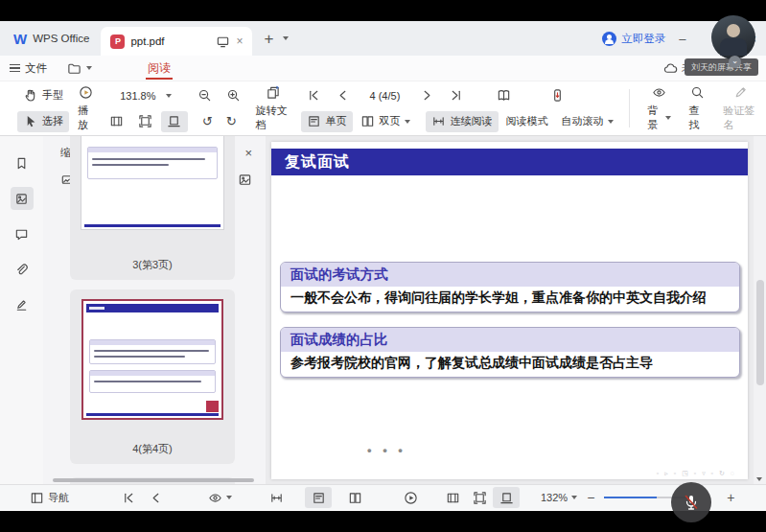  What do you see at coordinates (559, 497) in the screenshot?
I see `status-zoom-dropdown: 132%` at bounding box center [559, 497].